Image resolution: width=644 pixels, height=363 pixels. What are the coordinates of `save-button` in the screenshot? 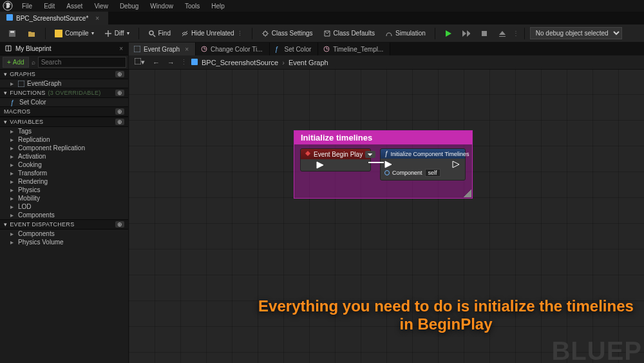 It's located at (12, 34).